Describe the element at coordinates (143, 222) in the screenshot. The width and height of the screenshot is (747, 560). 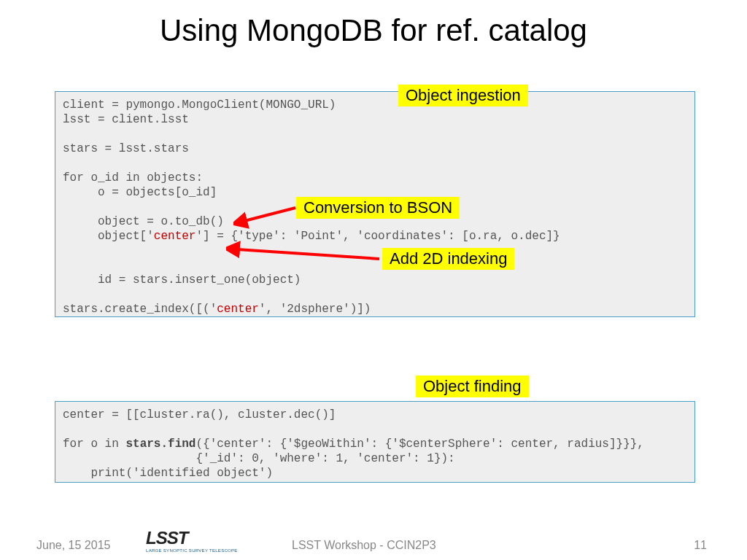
I see `code-line: object = o.to_db()` at that location.